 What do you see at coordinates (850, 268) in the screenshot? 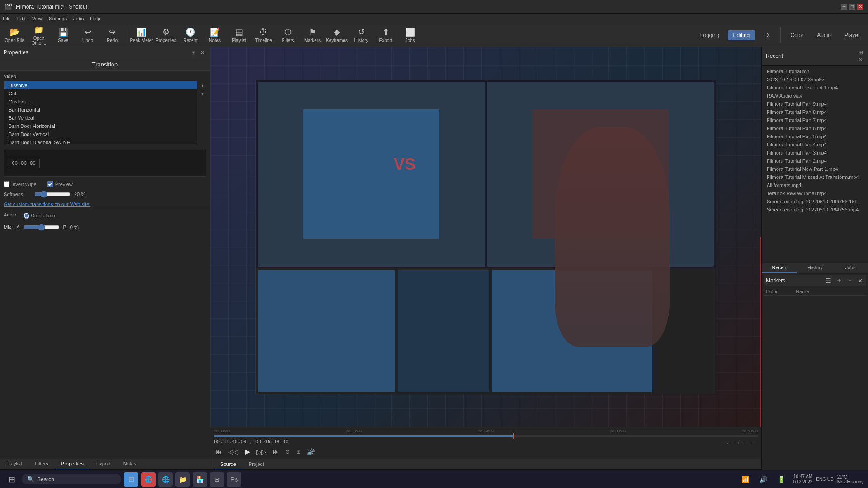
I see `tab-jobs: Jobs` at bounding box center [850, 268].